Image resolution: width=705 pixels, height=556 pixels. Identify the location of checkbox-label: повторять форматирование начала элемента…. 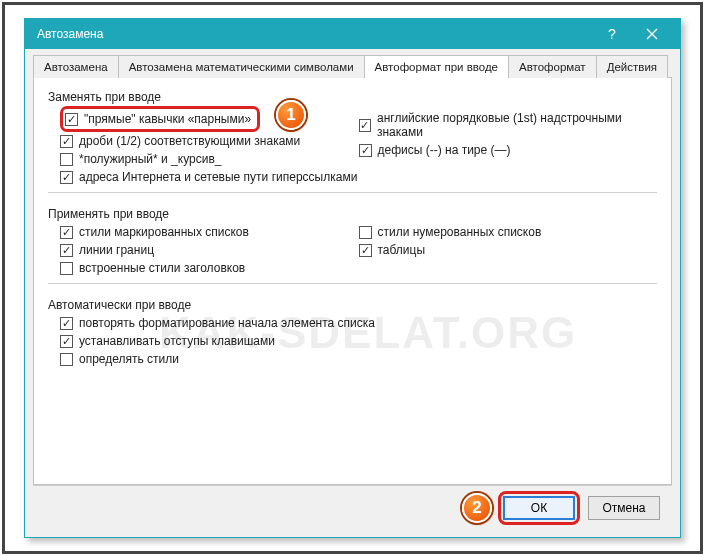
(227, 323).